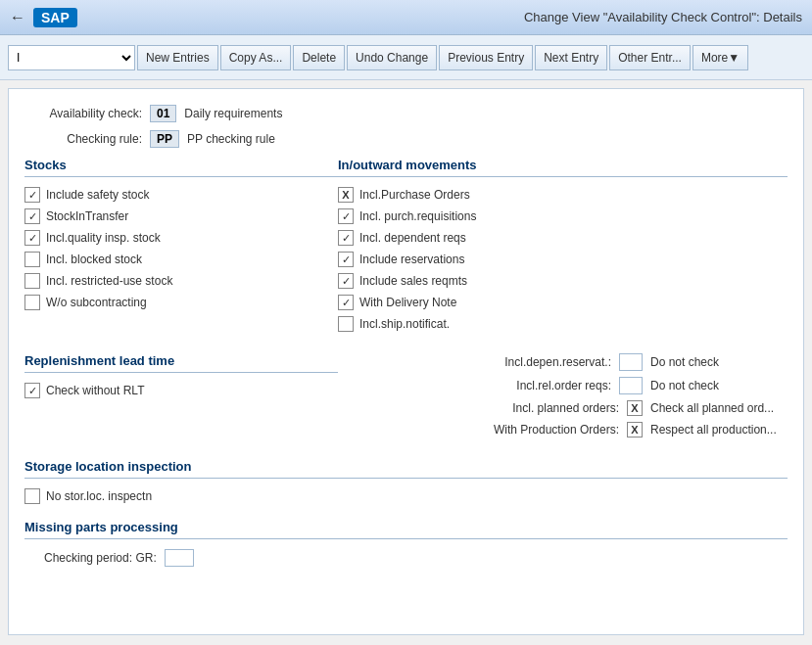 The height and width of the screenshot is (645, 812). Describe the element at coordinates (486, 58) in the screenshot. I see `previous-entry-button: Previous Entry` at that location.